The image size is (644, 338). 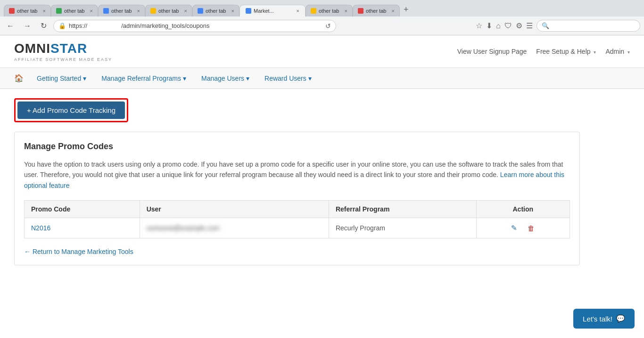 What do you see at coordinates (629, 52) in the screenshot?
I see `admin-dropdown-arrow: ▾` at bounding box center [629, 52].